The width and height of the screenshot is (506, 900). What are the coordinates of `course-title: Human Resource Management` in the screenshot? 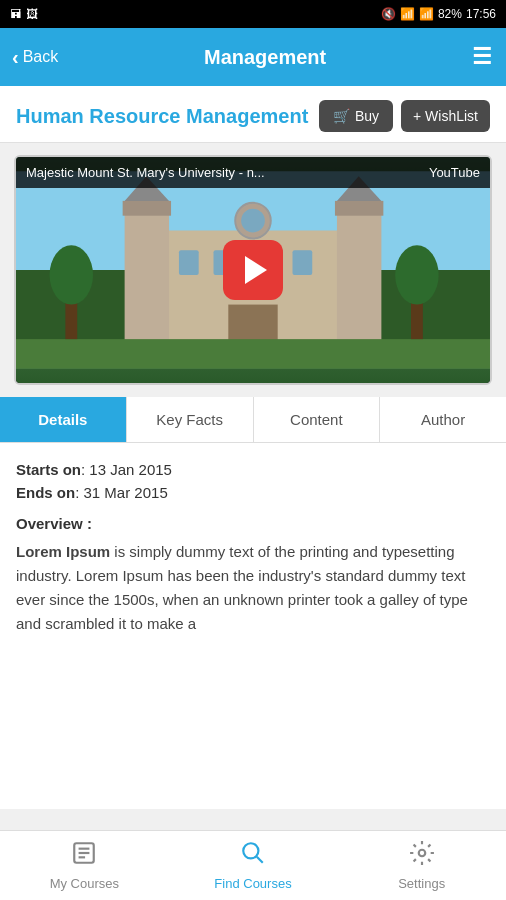 It's located at (168, 116).